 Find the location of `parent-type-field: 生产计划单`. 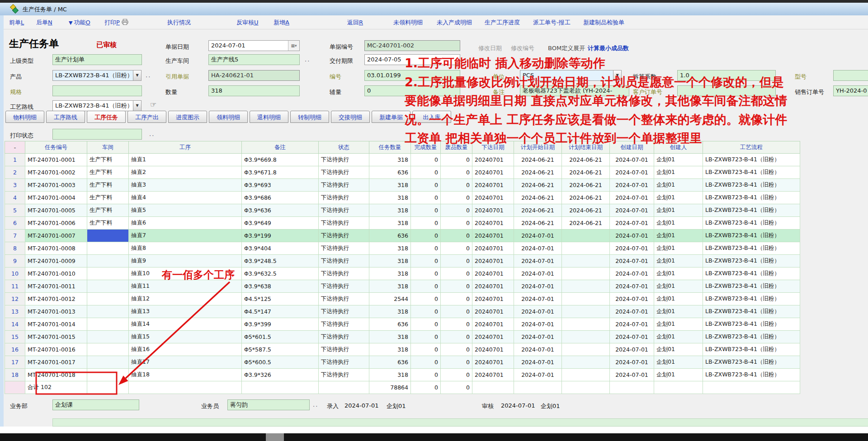

parent-type-field: 生产计划单 is located at coordinates (97, 60).